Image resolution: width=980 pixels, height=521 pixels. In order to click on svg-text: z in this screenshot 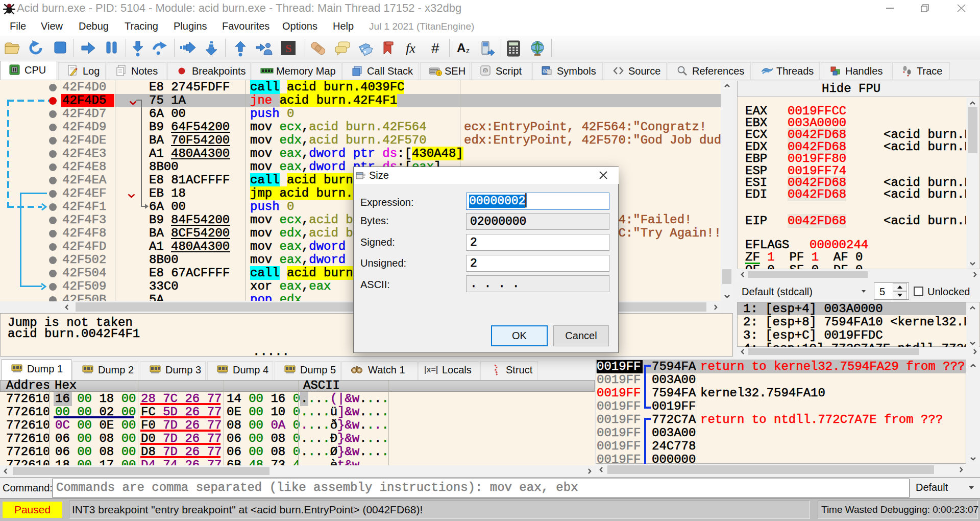, I will do `click(468, 51)`.